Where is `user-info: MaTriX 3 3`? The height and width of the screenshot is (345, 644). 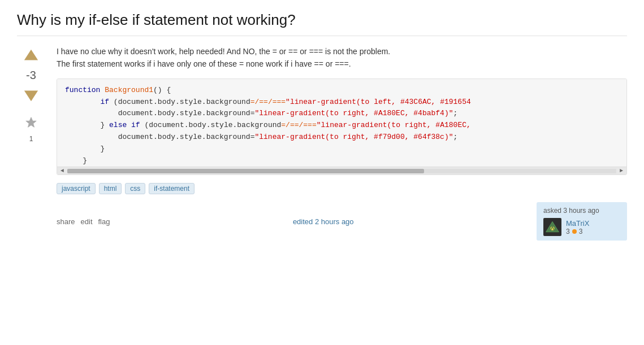
user-info: MaTriX 3 3 is located at coordinates (578, 227).